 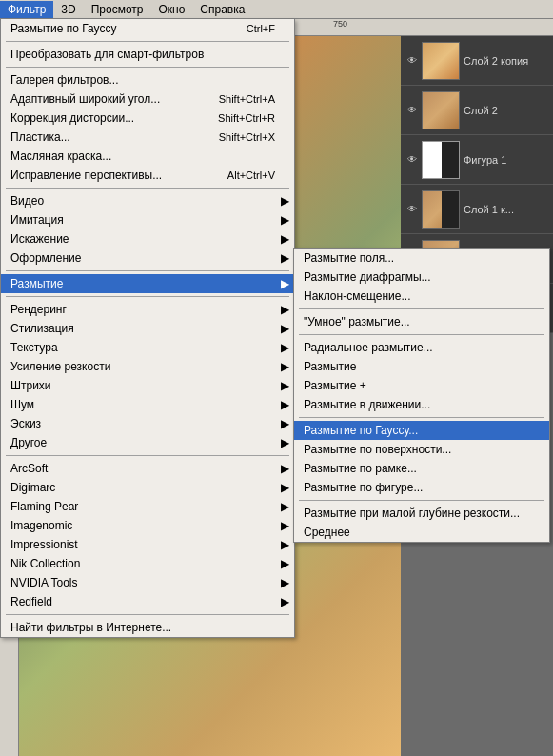 What do you see at coordinates (148, 137) in the screenshot?
I see `menu-plastic: Пластика... Shift+Ctrl+X` at bounding box center [148, 137].